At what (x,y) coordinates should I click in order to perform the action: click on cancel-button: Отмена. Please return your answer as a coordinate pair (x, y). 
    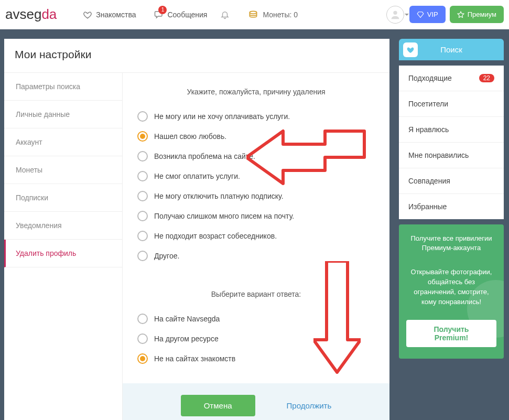
    Looking at the image, I should click on (218, 406).